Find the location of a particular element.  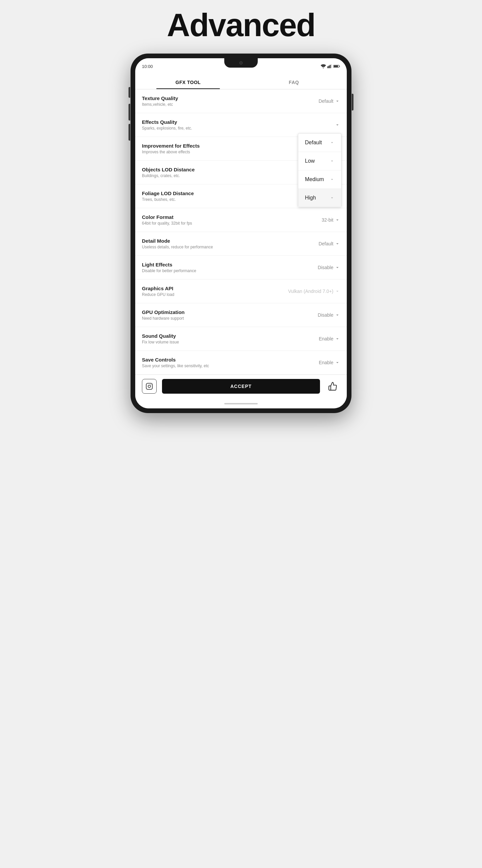

notch is located at coordinates (241, 63).